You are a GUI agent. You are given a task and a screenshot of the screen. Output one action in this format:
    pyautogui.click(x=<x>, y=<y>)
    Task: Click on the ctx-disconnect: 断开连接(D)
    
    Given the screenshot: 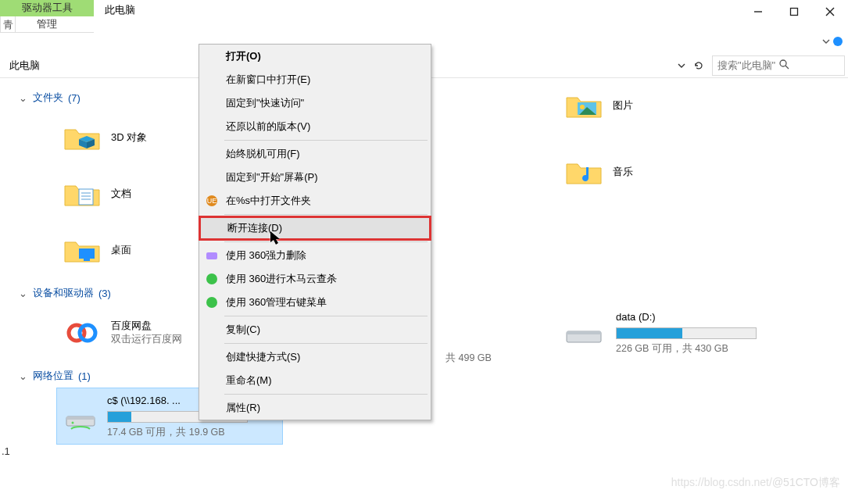 What is the action you would take?
    pyautogui.click(x=315, y=228)
    